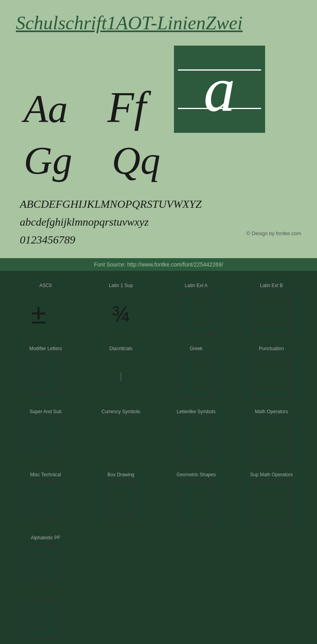 This screenshot has width=317, height=644. I want to click on glyph-diacritical: \, so click(121, 377).